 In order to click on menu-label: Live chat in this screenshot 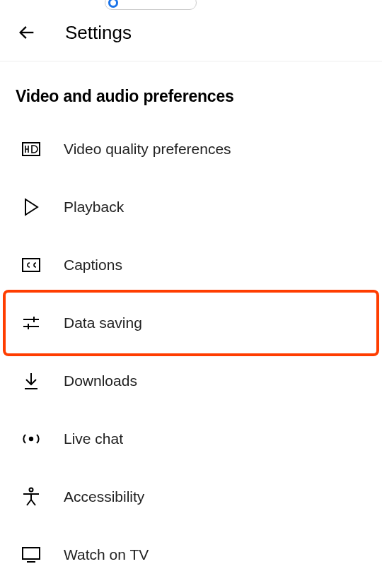, I will do `click(93, 439)`.